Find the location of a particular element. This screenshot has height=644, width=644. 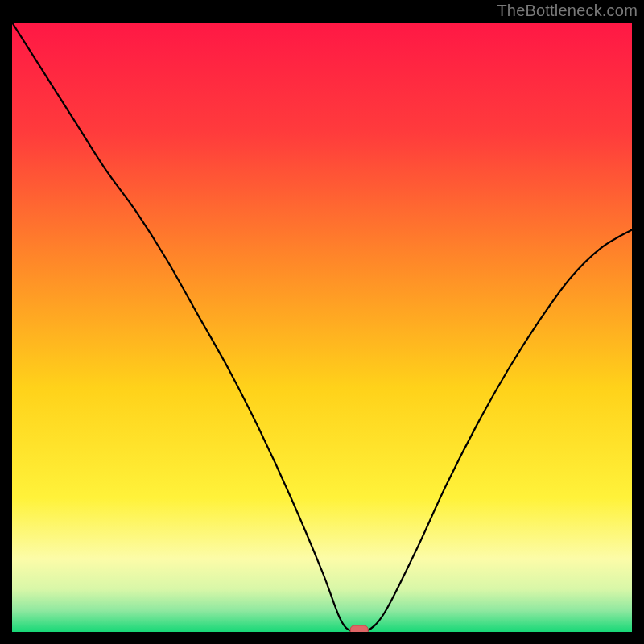

attribution-text: TheBottleneck.com is located at coordinates (567, 11).